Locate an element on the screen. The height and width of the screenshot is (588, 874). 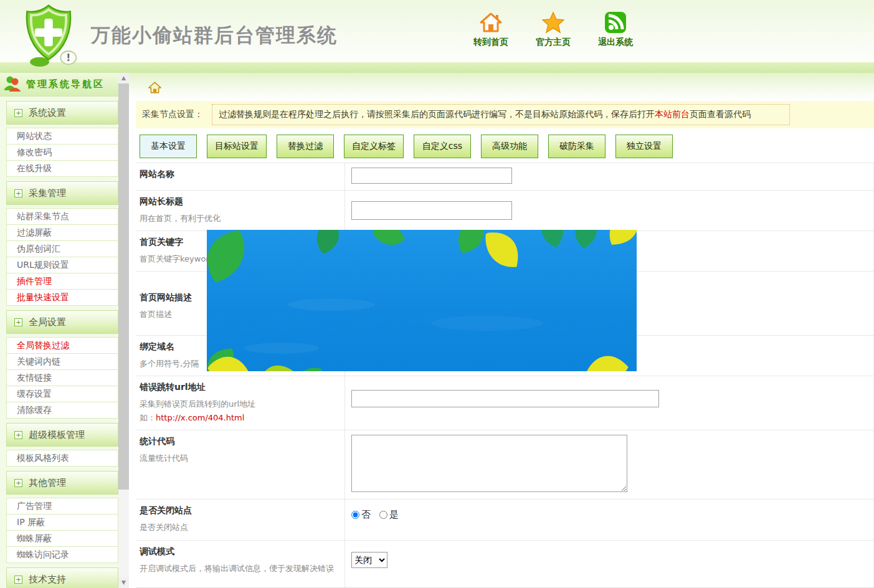
sidebar-item-pseudo-original-words: 伪原创词汇 is located at coordinates (62, 249).